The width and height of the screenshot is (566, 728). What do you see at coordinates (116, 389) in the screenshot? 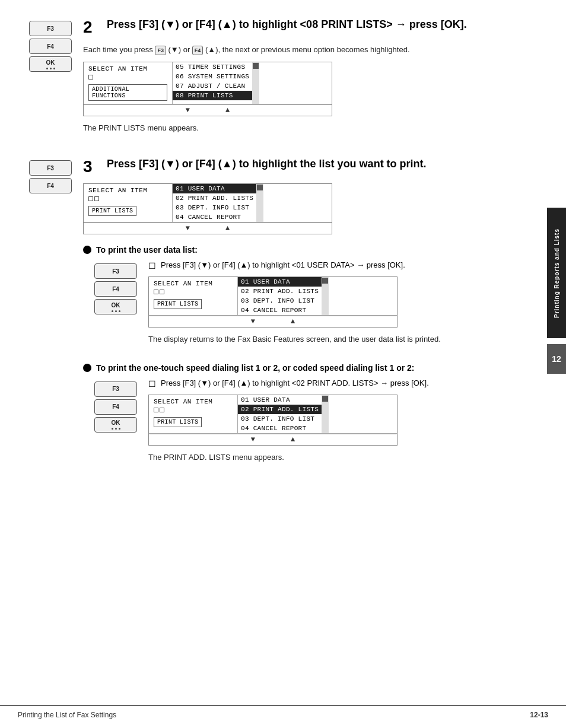
I see `f3-button-b2: F3` at bounding box center [116, 389].